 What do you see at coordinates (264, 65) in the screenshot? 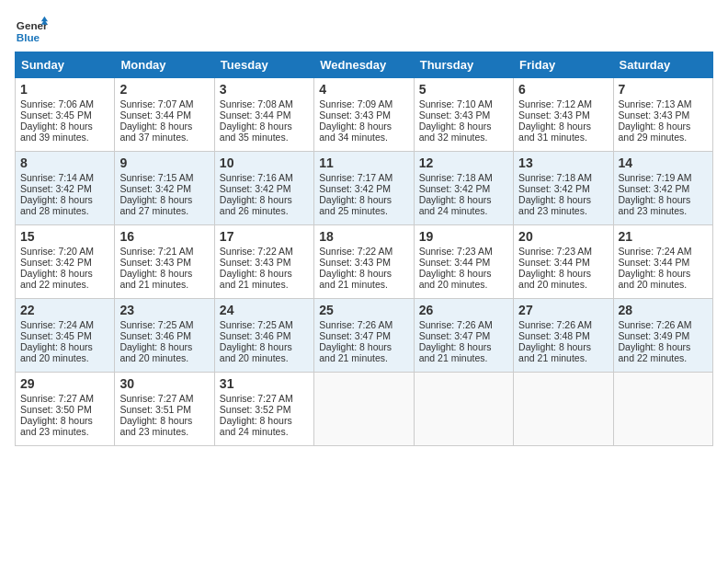
I see `column-header-tuesday: Tuesday` at bounding box center [264, 65].